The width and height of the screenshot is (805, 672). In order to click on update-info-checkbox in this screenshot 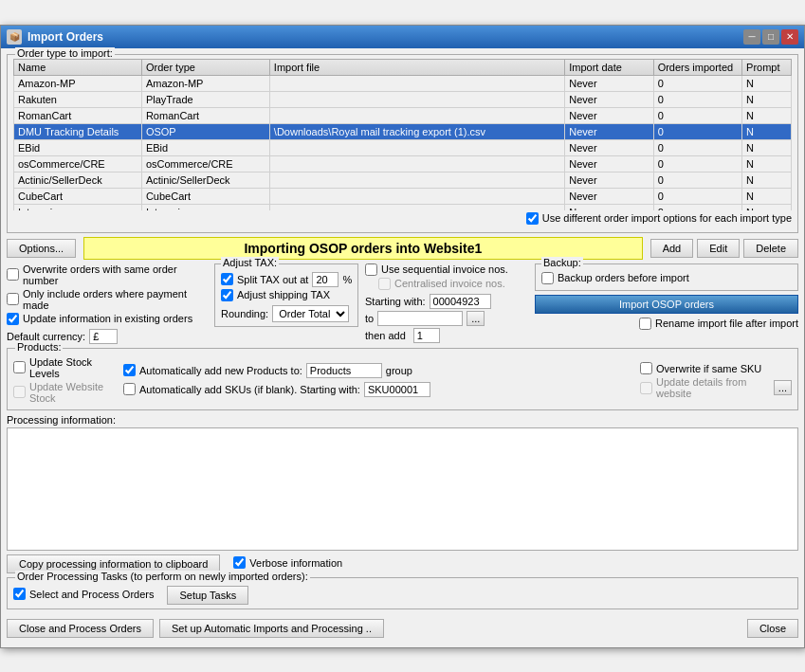, I will do `click(13, 318)`.